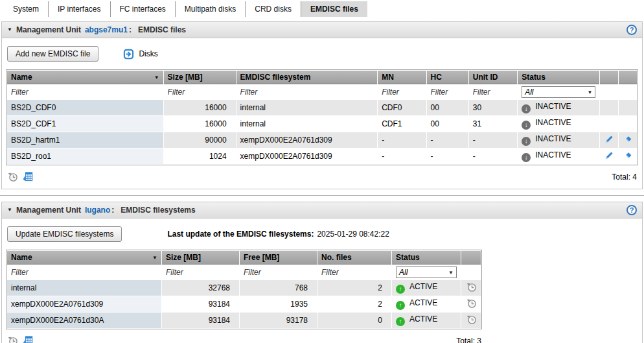 Image resolution: width=644 pixels, height=343 pixels. What do you see at coordinates (79, 9) in the screenshot?
I see `tab-ip-interfaces: IP interfaces` at bounding box center [79, 9].